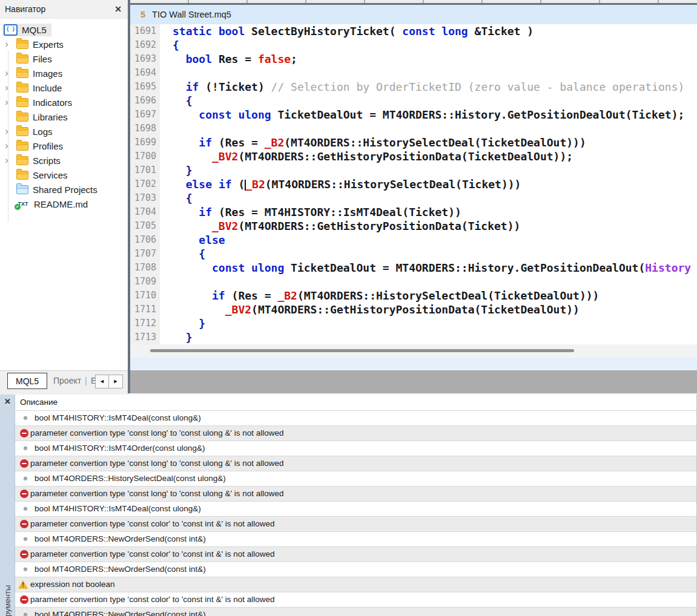  Describe the element at coordinates (145, 156) in the screenshot. I see `line-number: 1700` at that location.